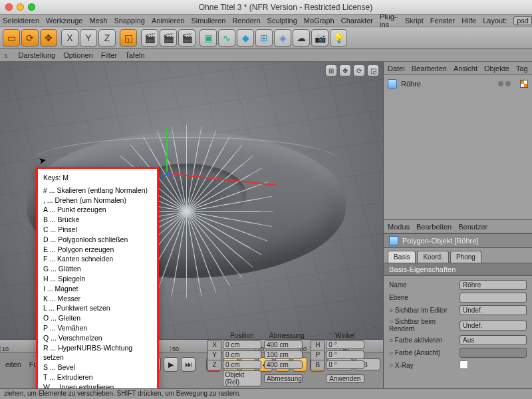  Describe the element at coordinates (188, 364) in the screenshot. I see `goto-end-button: ⏭` at that location.